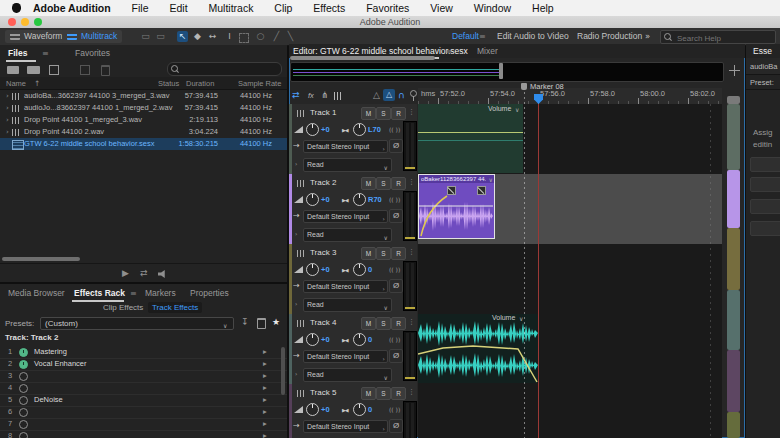 The height and width of the screenshot is (438, 780). What do you see at coordinates (144, 96) in the screenshot?
I see `file-row: › audioBa...3662397 44100 3_merged_3.wav…` at bounding box center [144, 96].